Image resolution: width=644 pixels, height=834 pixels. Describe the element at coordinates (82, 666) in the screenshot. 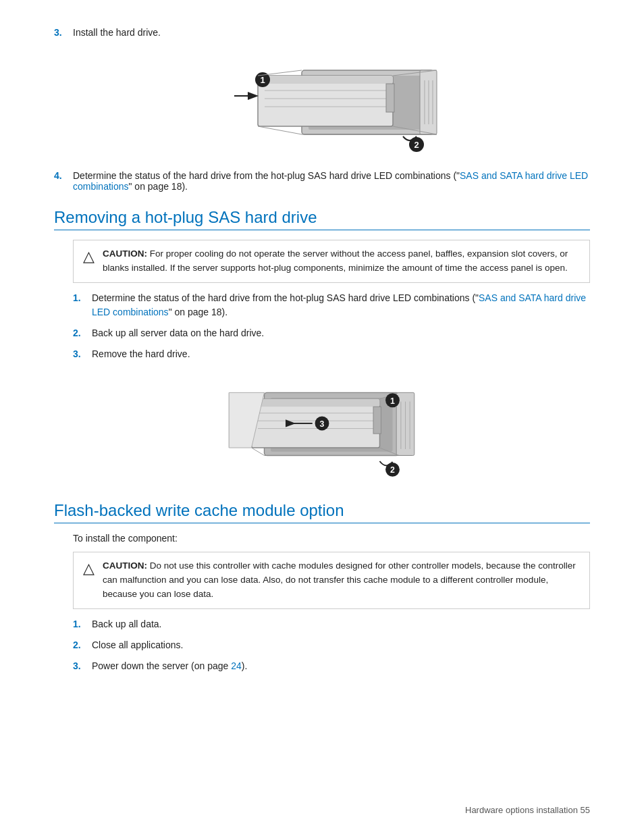

I see `cache-step3-num: 3.` at that location.